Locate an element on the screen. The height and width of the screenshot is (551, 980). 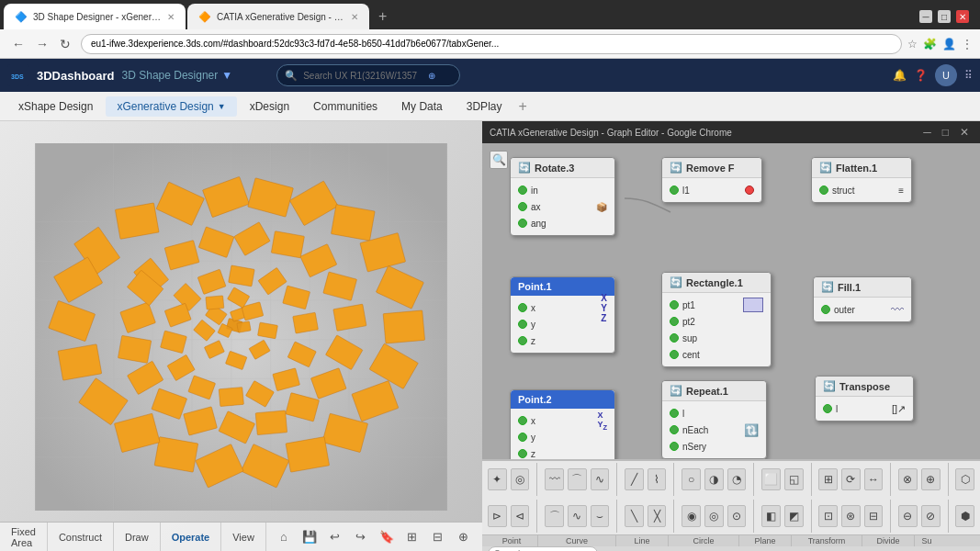
vp-tool3-icon: ⊕ is located at coordinates (464, 537).